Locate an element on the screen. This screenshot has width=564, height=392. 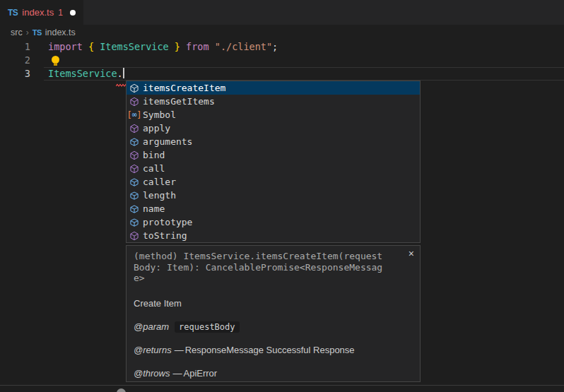
chevron-right-icon: › is located at coordinates (28, 32).